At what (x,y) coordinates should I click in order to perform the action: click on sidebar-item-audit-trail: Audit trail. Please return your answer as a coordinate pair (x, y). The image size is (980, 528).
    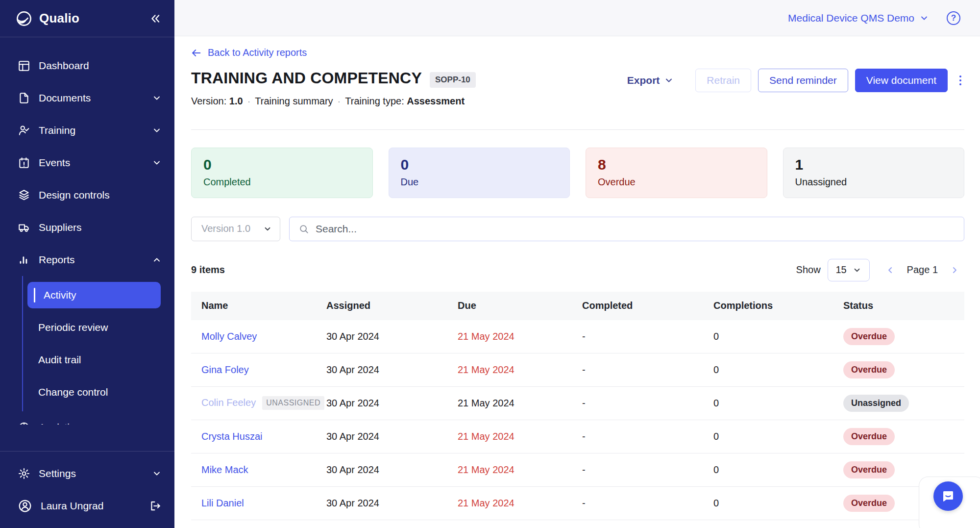
    Looking at the image, I should click on (99, 360).